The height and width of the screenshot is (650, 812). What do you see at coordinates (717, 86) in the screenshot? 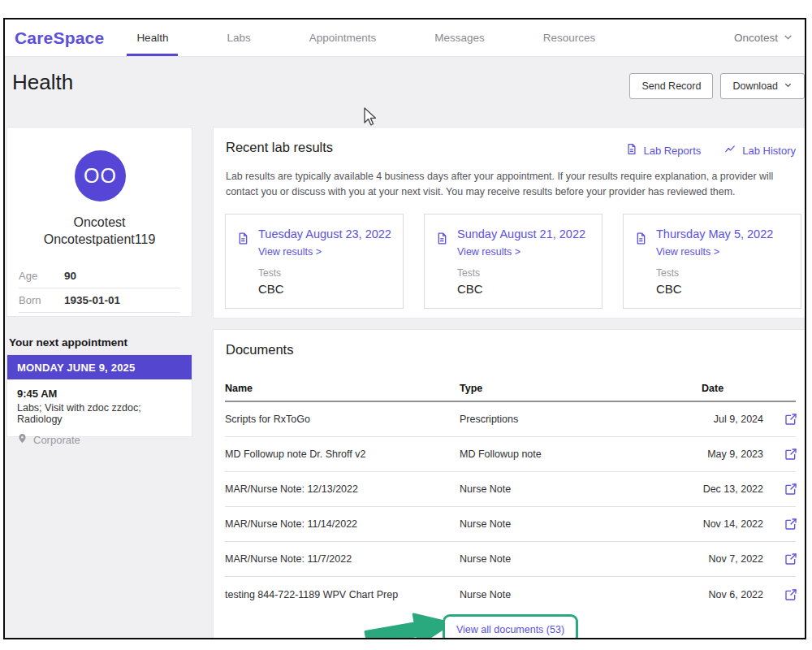
I see `header-actions: Send Record Download` at bounding box center [717, 86].